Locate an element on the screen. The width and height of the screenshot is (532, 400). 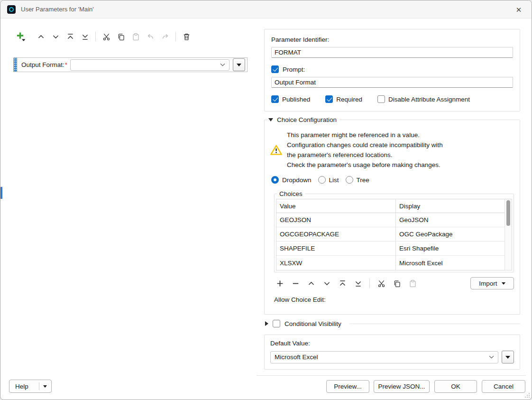
delete-button is located at coordinates (186, 37).